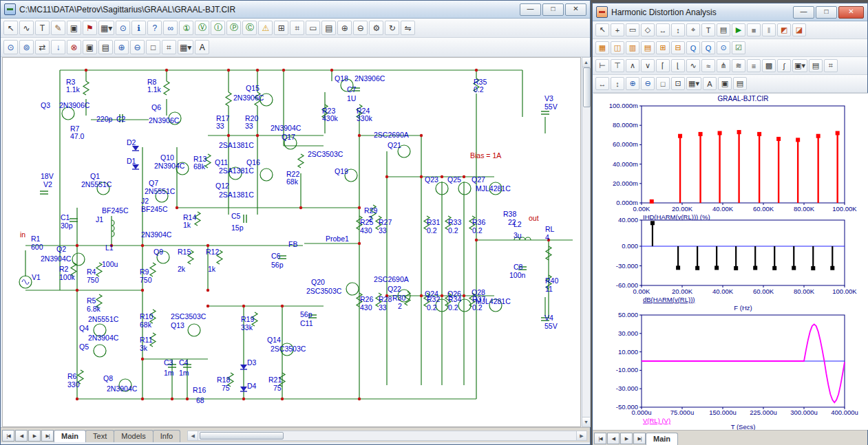 This screenshot has height=445, width=868. What do you see at coordinates (200, 390) in the screenshot?
I see `component-label: R16` at bounding box center [200, 390].